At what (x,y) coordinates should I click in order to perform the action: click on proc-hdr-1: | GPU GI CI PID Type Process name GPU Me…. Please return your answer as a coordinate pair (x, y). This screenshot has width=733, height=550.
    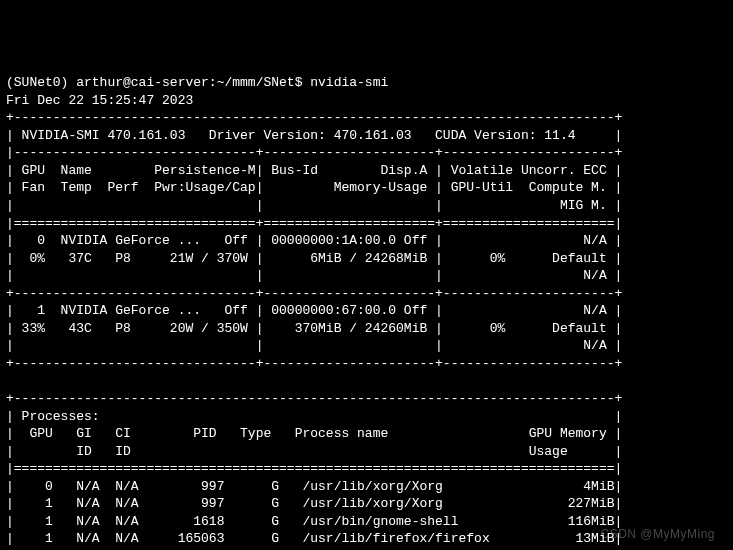
    Looking at the image, I should click on (314, 434).